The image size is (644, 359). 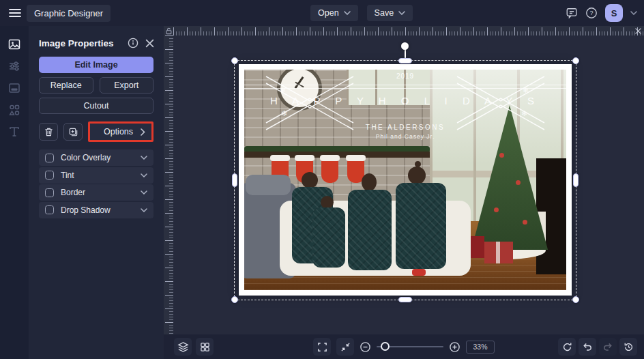 I want to click on help-icon: ?, so click(x=591, y=13).